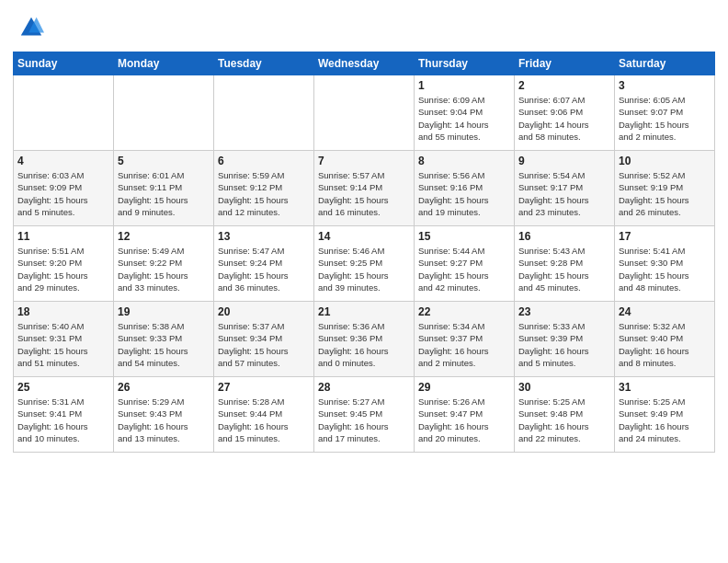 This screenshot has width=728, height=563. What do you see at coordinates (465, 415) in the screenshot?
I see `calendar-cell: 29Sunrise: 5:26 AM Sunset: 9:47 PM Dayli…` at bounding box center [465, 415].